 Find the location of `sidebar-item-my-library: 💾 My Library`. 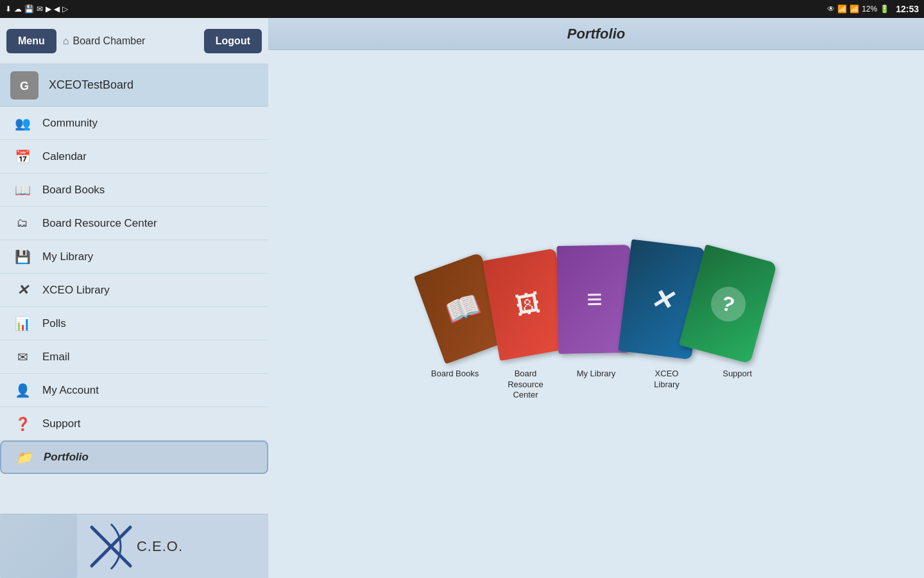

sidebar-item-my-library: 💾 My Library is located at coordinates (134, 257).